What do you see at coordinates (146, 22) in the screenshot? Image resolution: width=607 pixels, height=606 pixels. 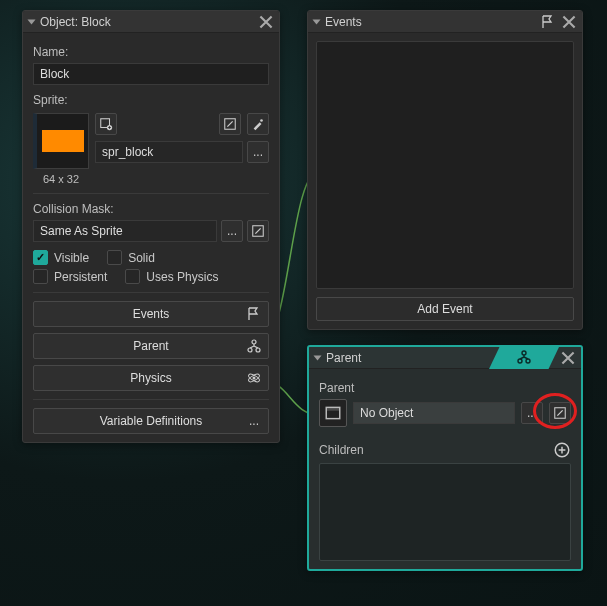 I see `object-title: Object: Block` at bounding box center [146, 22].